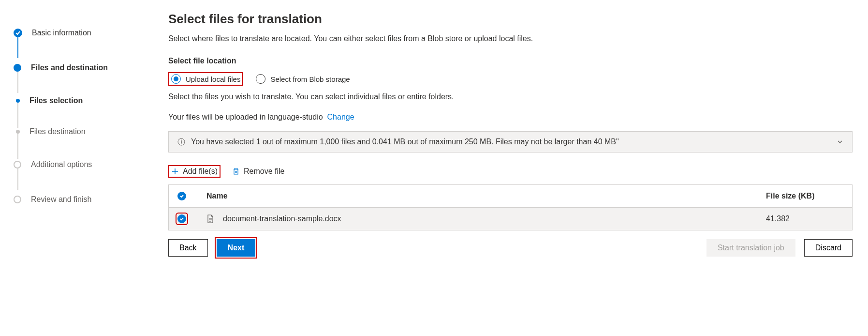 The image size is (868, 336). What do you see at coordinates (56, 101) in the screenshot?
I see `step-label: Files selection` at bounding box center [56, 101].